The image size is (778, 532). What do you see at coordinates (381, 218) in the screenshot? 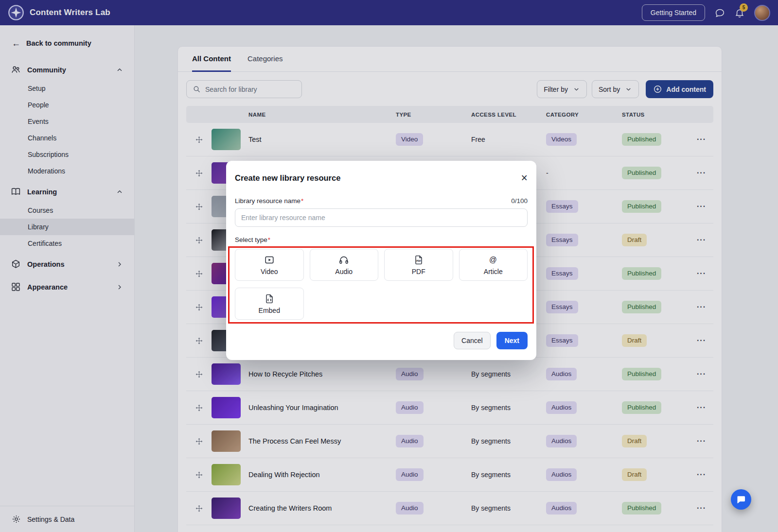
I see `resource-name-input` at bounding box center [381, 218].